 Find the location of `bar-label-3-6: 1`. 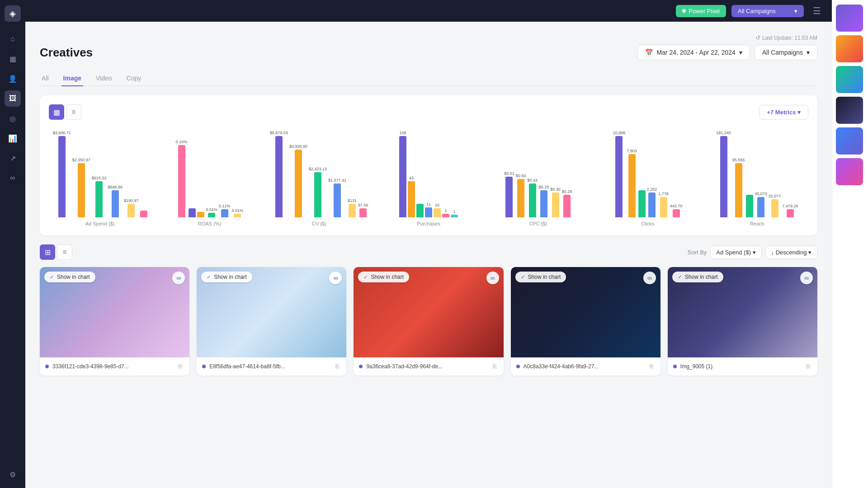

bar-label-3-6: 1 is located at coordinates (454, 211).